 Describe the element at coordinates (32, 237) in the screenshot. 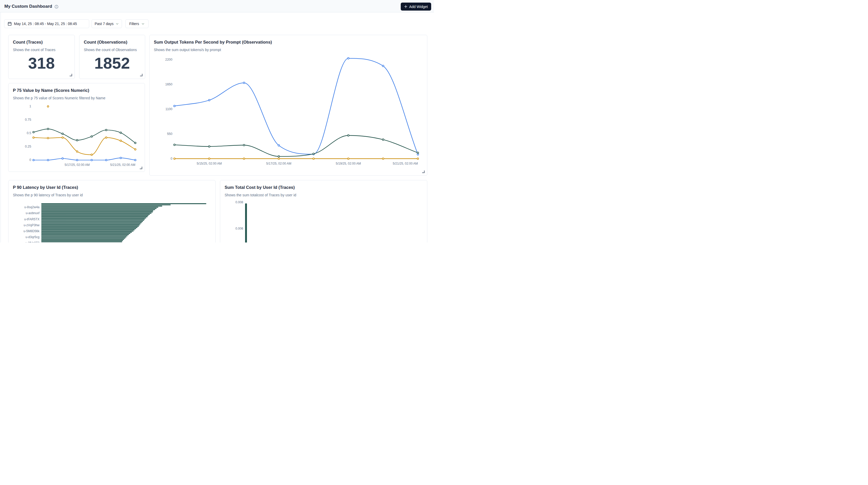

I see `chart-label: u-d3qr5cg` at that location.